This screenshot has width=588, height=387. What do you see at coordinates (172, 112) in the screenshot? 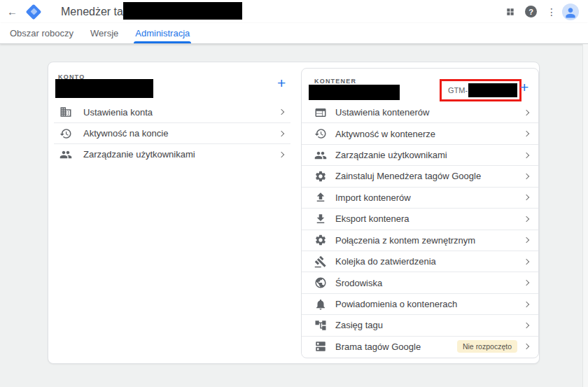
I see `menu-item-ustawienia-konta: Ustawienia konta` at bounding box center [172, 112].